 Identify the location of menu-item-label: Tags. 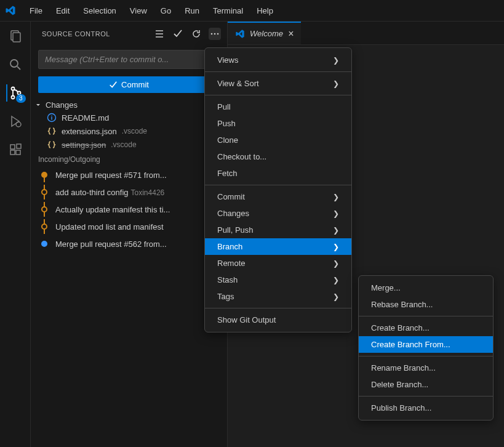
(225, 297).